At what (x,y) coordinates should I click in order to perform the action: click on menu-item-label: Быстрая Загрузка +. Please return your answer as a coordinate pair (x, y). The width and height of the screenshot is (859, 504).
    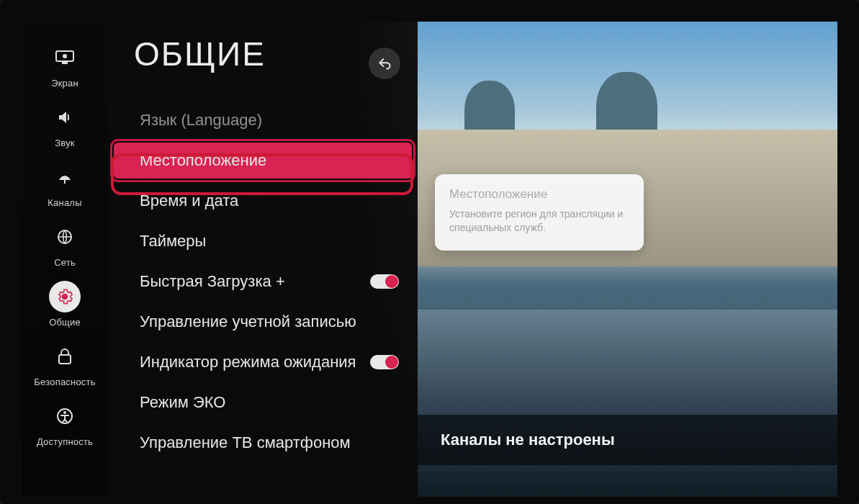
    Looking at the image, I should click on (212, 282).